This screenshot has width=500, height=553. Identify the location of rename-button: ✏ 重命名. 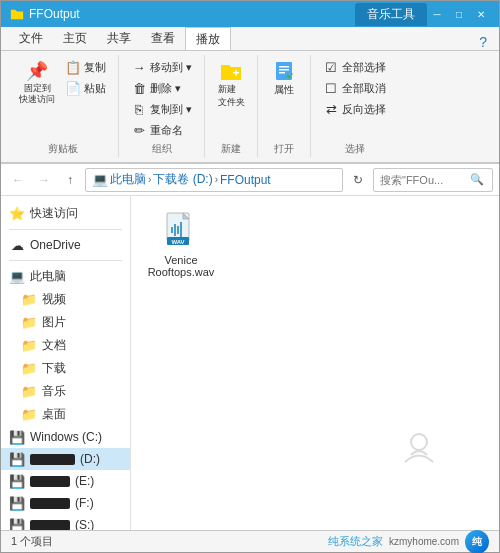
(162, 130).